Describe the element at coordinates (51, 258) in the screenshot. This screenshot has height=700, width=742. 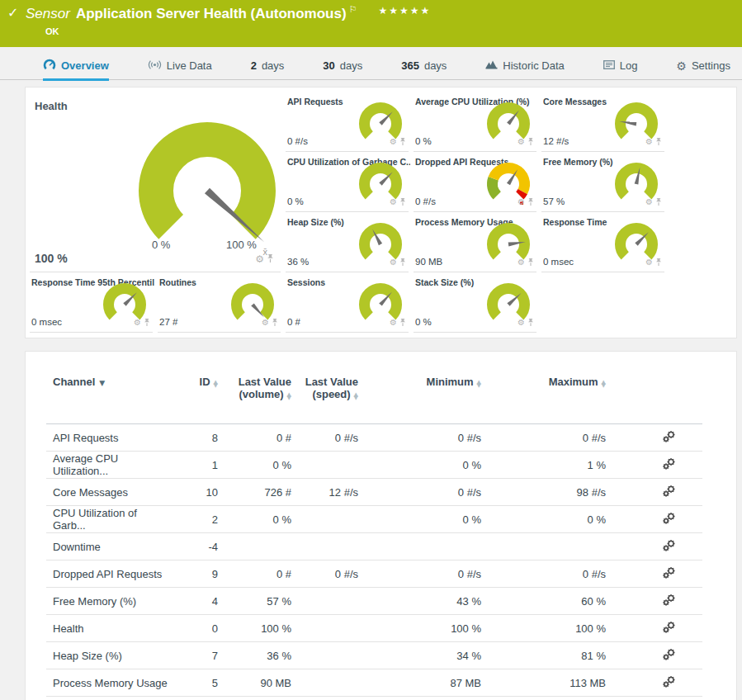
I see `health-gauge-value: 100 %` at that location.